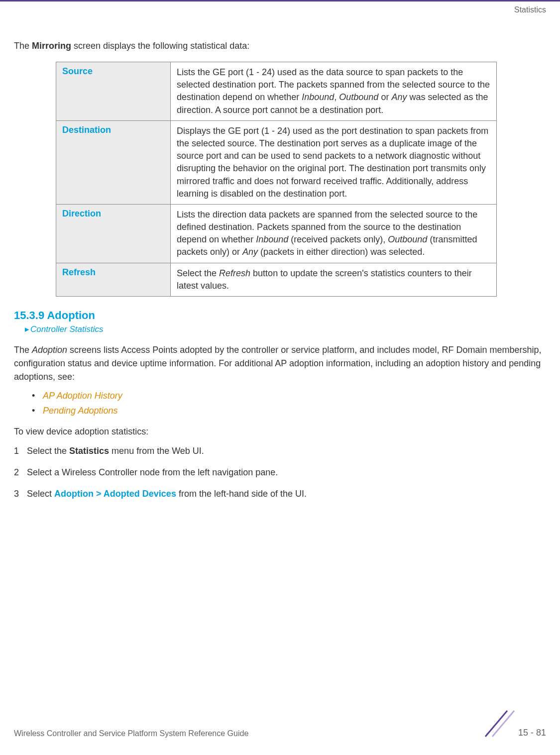 This screenshot has height=755, width=560. What do you see at coordinates (27, 329) in the screenshot?
I see `arrow-icon: ▸` at bounding box center [27, 329].